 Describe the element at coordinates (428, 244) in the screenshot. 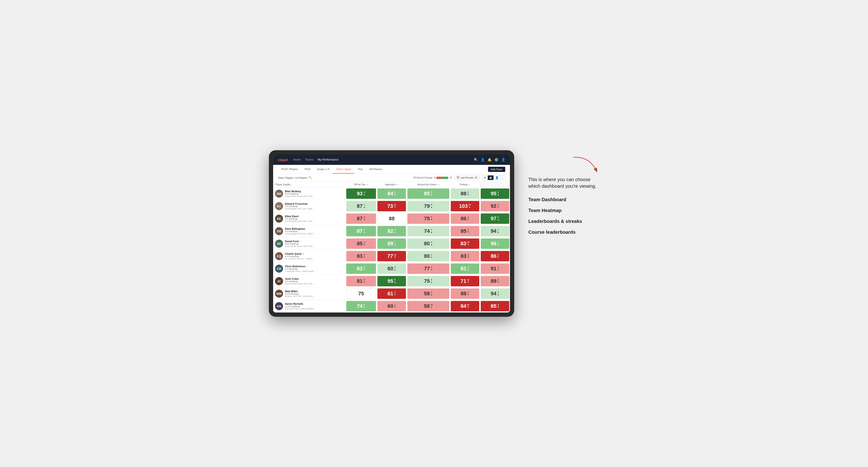

I see `score-cell-approach: 803` at that location.